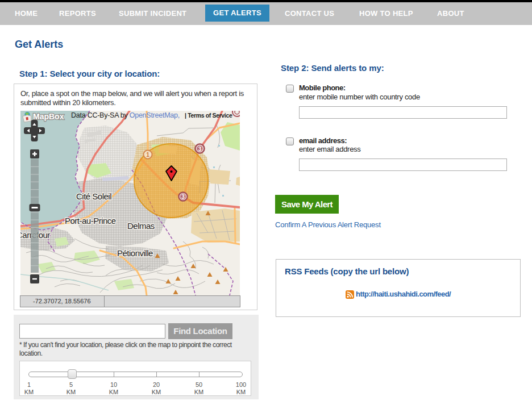  Describe the element at coordinates (209, 115) in the screenshot. I see `svg-text: | Terms of Service` at that location.